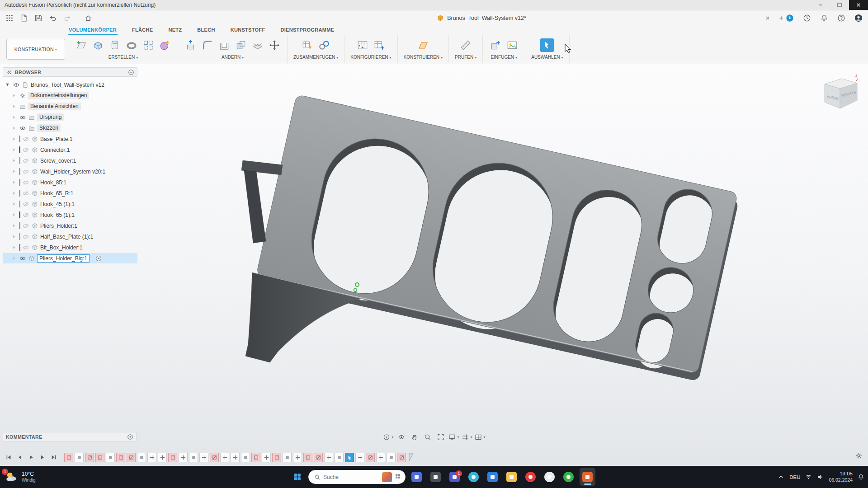 The height and width of the screenshot is (488, 868). What do you see at coordinates (70, 139) in the screenshot?
I see `browser-component-item: Base_Plate:1` at bounding box center [70, 139].